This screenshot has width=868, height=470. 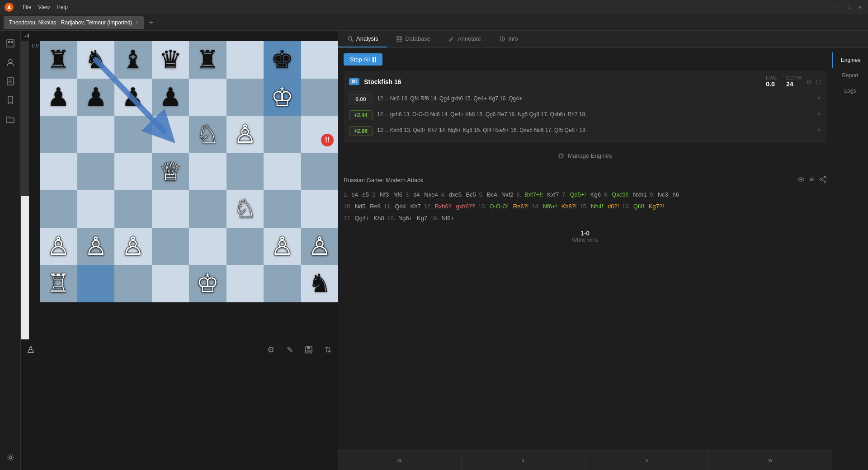 What do you see at coordinates (133, 135) in the screenshot?
I see `square-c6` at bounding box center [133, 135].